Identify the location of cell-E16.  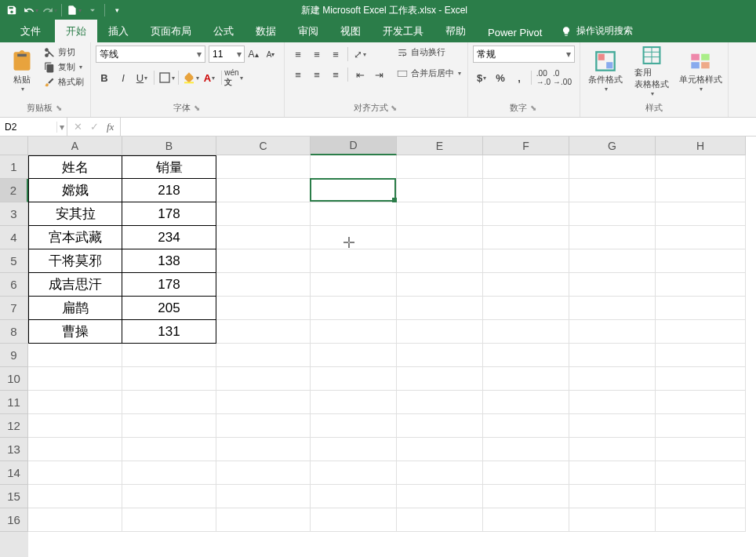
(440, 520).